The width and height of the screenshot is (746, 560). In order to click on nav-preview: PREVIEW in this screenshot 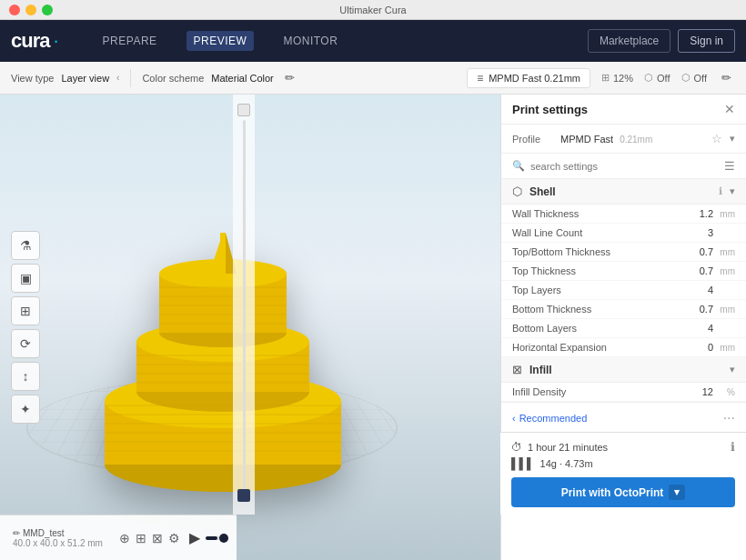, I will do `click(220, 41)`.